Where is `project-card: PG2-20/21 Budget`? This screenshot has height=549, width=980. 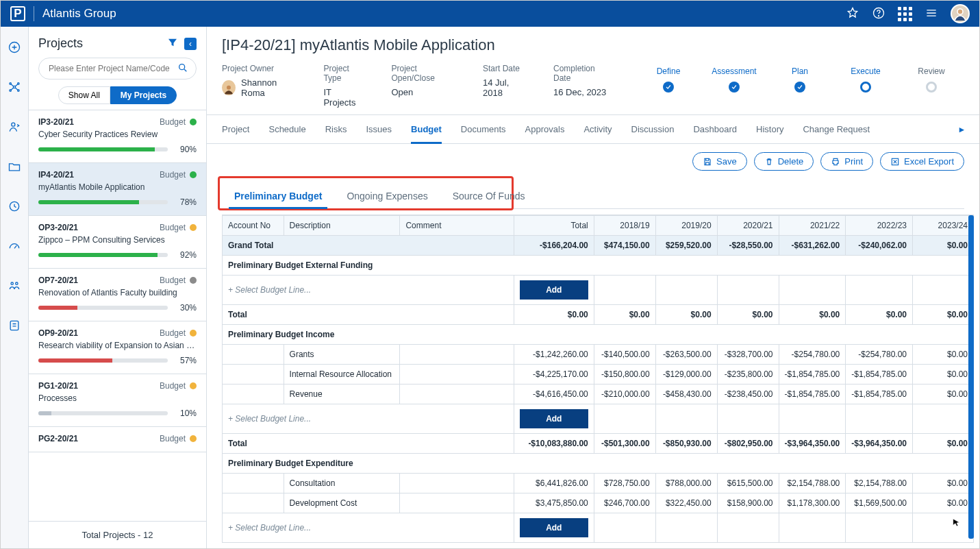 project-card: PG2-20/21 Budget is located at coordinates (118, 440).